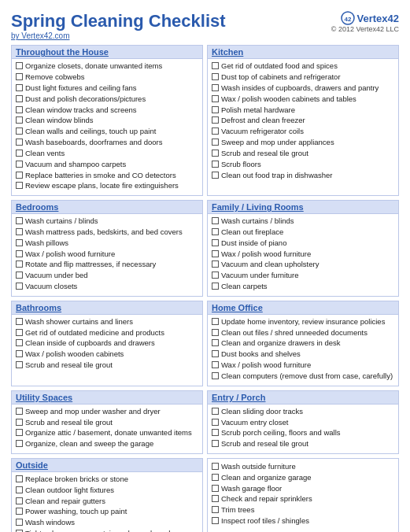 This screenshot has width=410, height=532. Describe the element at coordinates (264, 444) in the screenshot. I see `item-label: Scrub and reseal tile grout` at that location.